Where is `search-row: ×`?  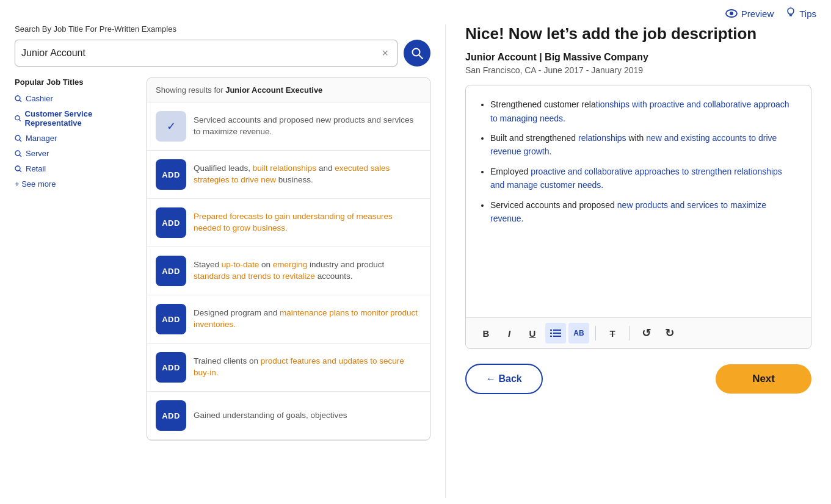 search-row: × is located at coordinates (222, 53).